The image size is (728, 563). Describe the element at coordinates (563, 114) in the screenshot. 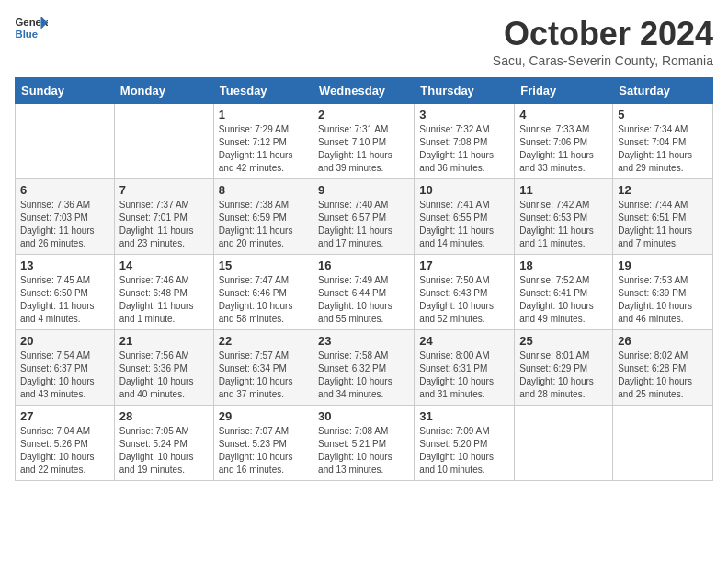

I see `day-number: 4` at that location.